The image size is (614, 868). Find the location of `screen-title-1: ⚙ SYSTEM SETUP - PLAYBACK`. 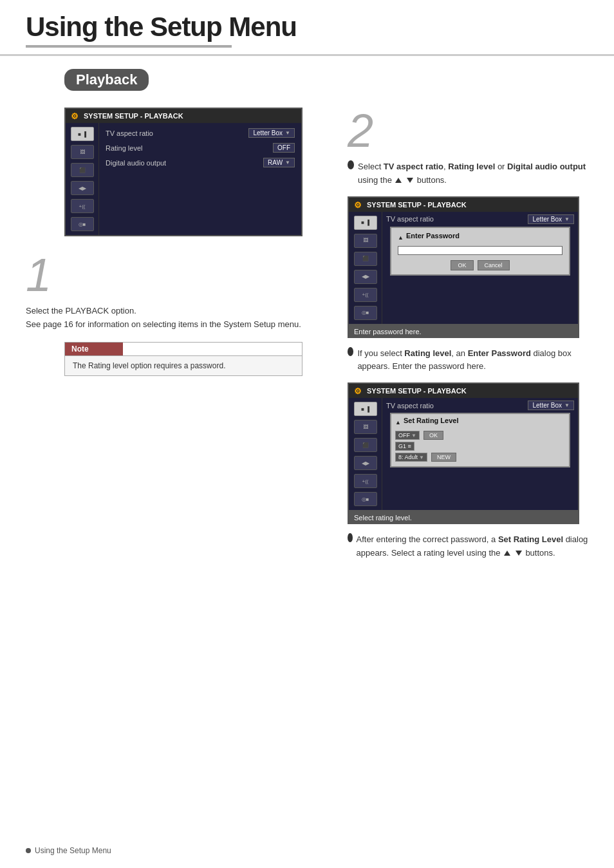

screen-title-1: ⚙ SYSTEM SETUP - PLAYBACK is located at coordinates (183, 116).